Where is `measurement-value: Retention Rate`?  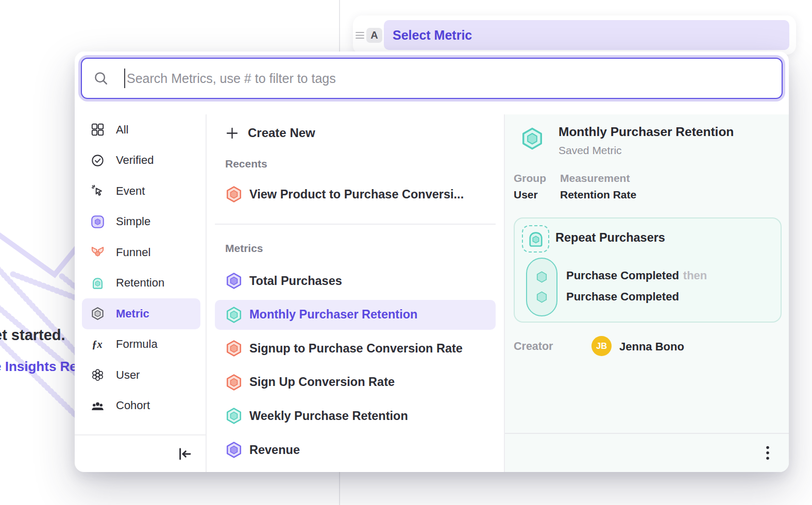 measurement-value: Retention Rate is located at coordinates (598, 195).